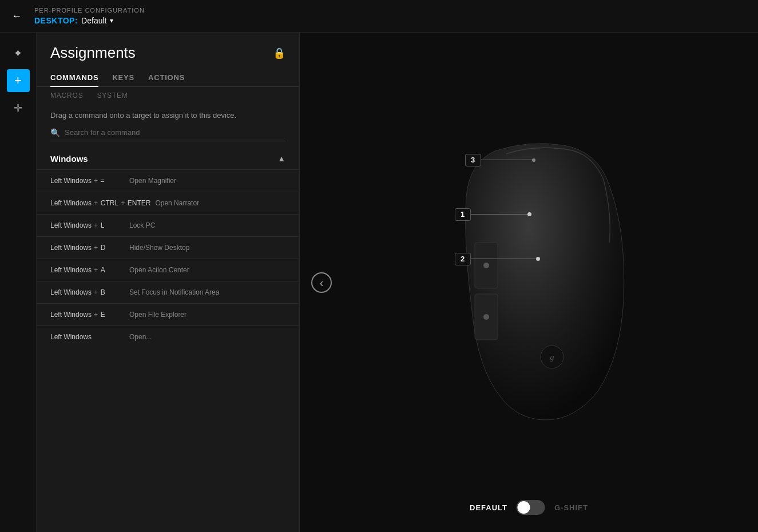 This screenshot has height=532, width=758. Describe the element at coordinates (571, 508) in the screenshot. I see `gshift-label: G-SHIFT` at that location.